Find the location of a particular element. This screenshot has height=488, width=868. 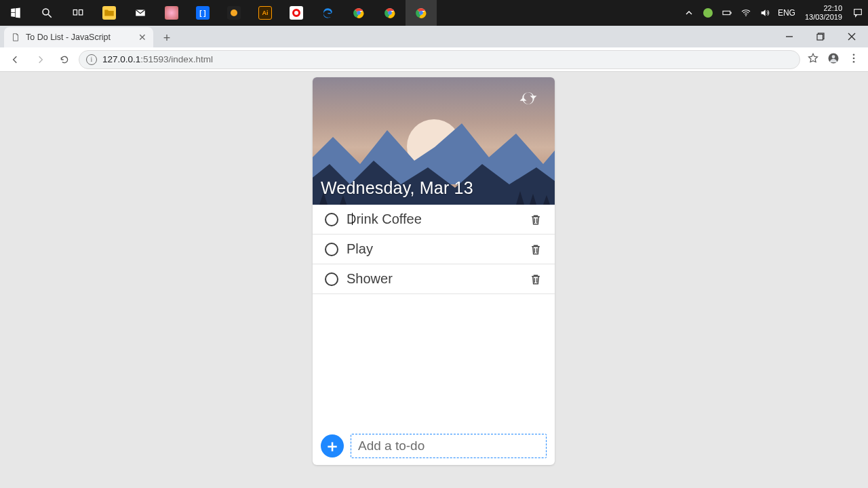

battery-icon is located at coordinates (727, 13).